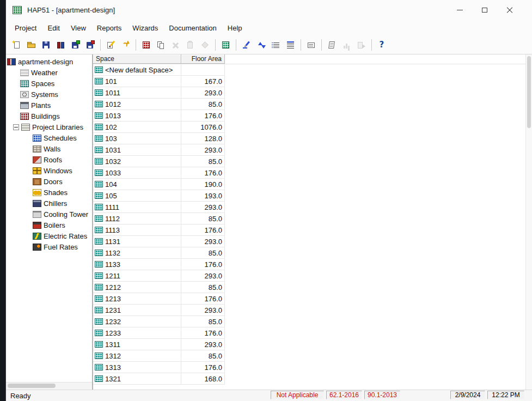  I want to click on list-view-button, so click(276, 45).